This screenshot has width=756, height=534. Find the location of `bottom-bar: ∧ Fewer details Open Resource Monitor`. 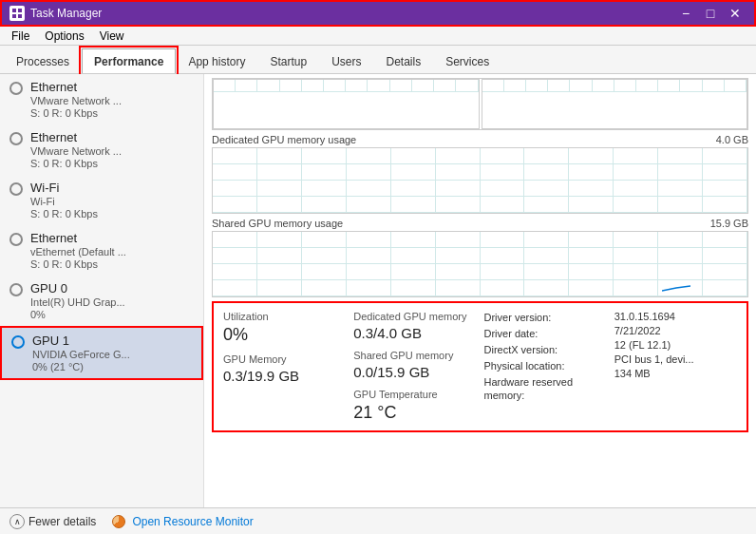

bottom-bar: ∧ Fewer details Open Resource Monitor is located at coordinates (378, 521).